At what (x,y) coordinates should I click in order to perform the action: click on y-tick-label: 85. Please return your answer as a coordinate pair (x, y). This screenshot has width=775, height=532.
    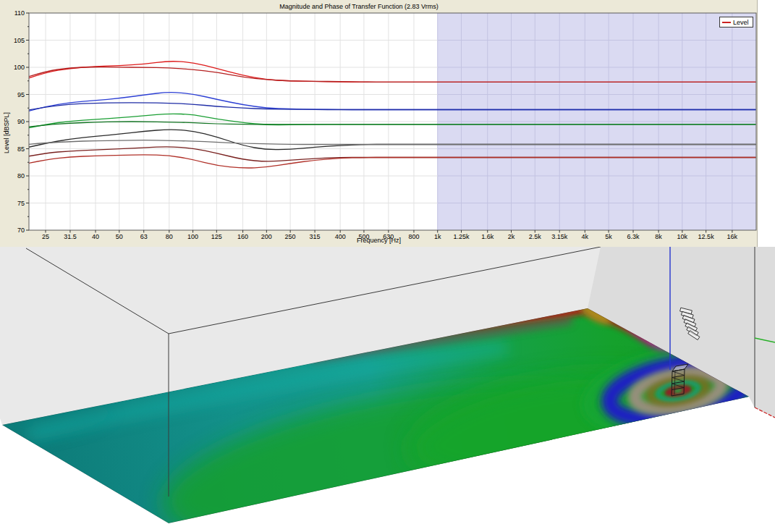
    Looking at the image, I should click on (21, 149).